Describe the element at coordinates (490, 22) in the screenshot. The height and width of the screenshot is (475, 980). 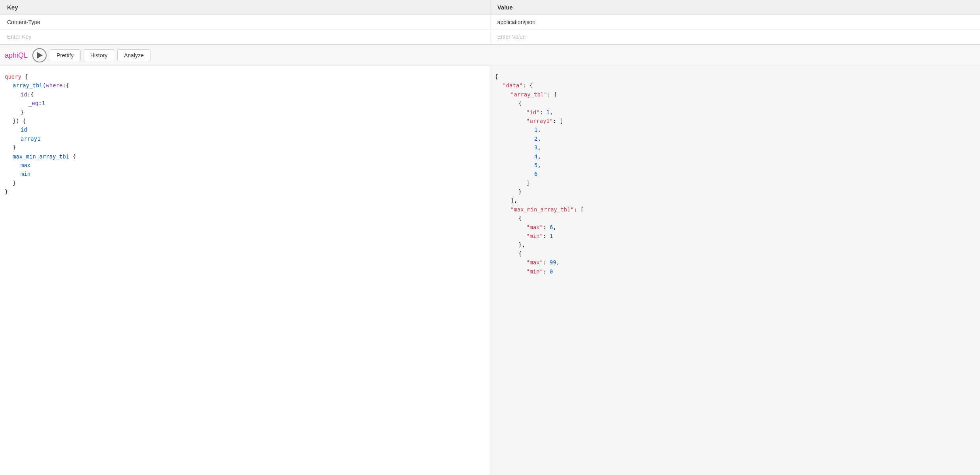
I see `header-row-content-type: Content-Type application/json` at that location.